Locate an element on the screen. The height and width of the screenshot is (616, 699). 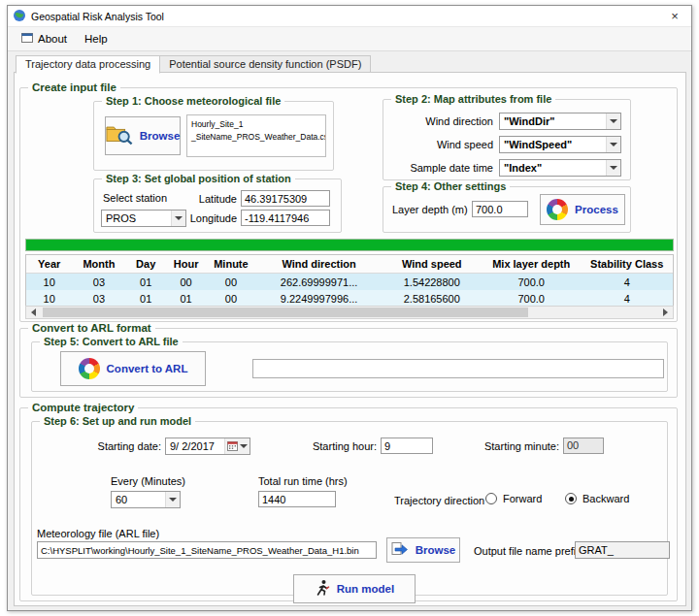
chosen-file-line1: Hourly_Site_1 is located at coordinates (256, 124).